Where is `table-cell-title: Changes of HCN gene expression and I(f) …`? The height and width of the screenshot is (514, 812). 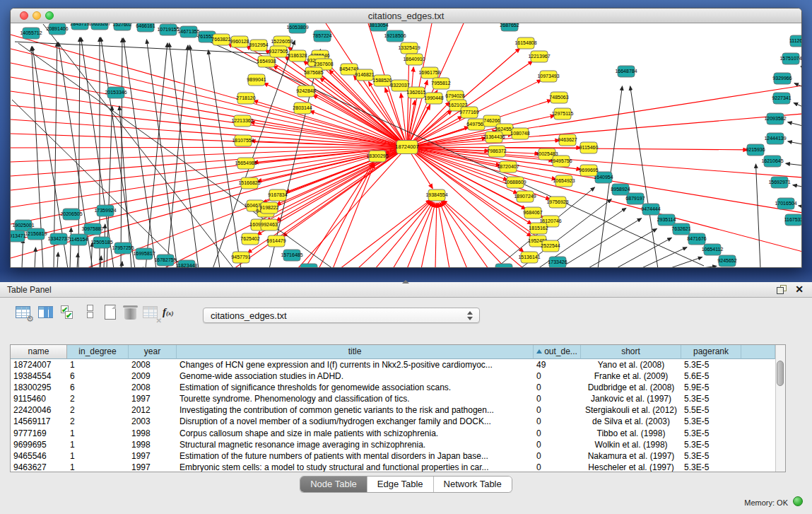
table-cell-title: Changes of HCN gene expression and I(f) … is located at coordinates (355, 365).